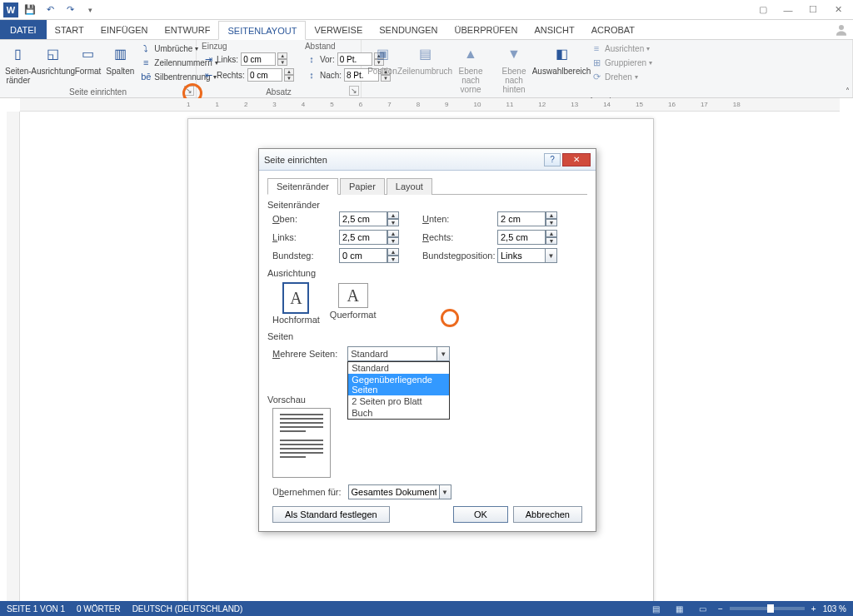 The image size is (853, 616). I want to click on dialog-tabs: Seitenränder Papier Layout, so click(427, 186).